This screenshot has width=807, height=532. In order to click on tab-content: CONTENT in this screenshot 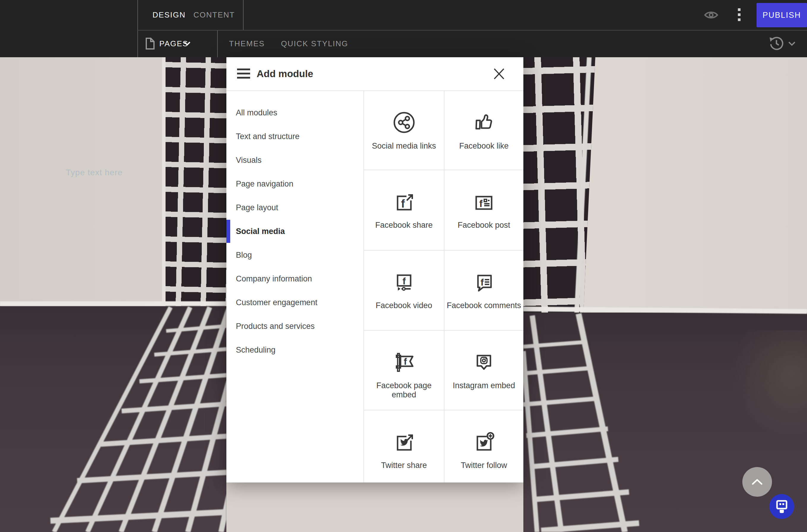, I will do `click(214, 15)`.